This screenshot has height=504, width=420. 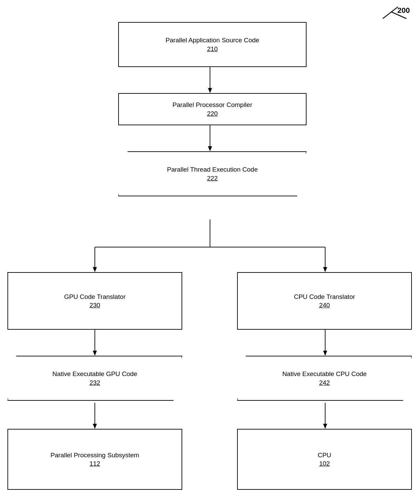 I want to click on ptx-code-box: Parallel Thread Execution Code 222, so click(x=212, y=174).